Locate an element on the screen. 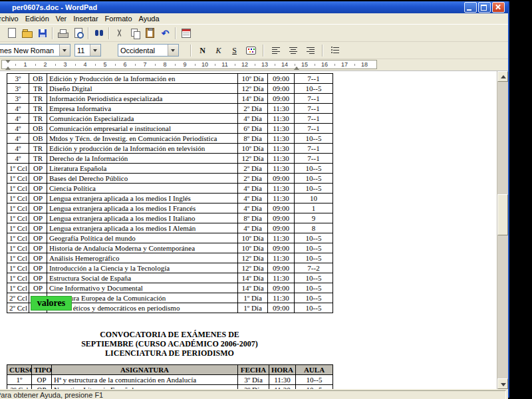 This screenshot has height=399, width=532. italic-button: K is located at coordinates (218, 51).